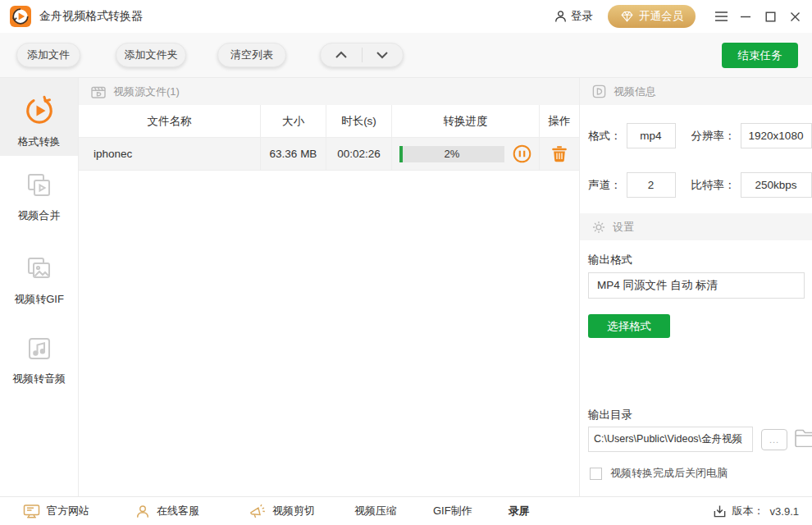  What do you see at coordinates (661, 16) in the screenshot?
I see `vip-label: 开通会员` at bounding box center [661, 16].